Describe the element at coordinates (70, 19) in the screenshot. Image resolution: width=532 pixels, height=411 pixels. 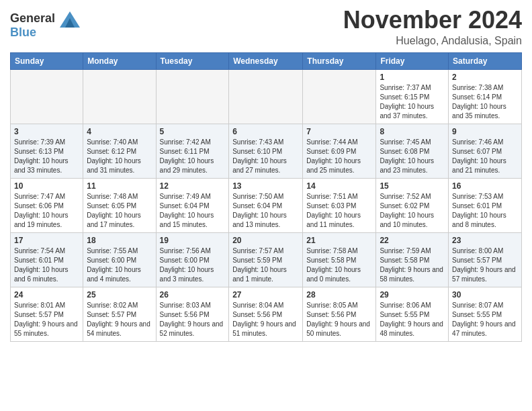
I see `logo-icon` at that location.